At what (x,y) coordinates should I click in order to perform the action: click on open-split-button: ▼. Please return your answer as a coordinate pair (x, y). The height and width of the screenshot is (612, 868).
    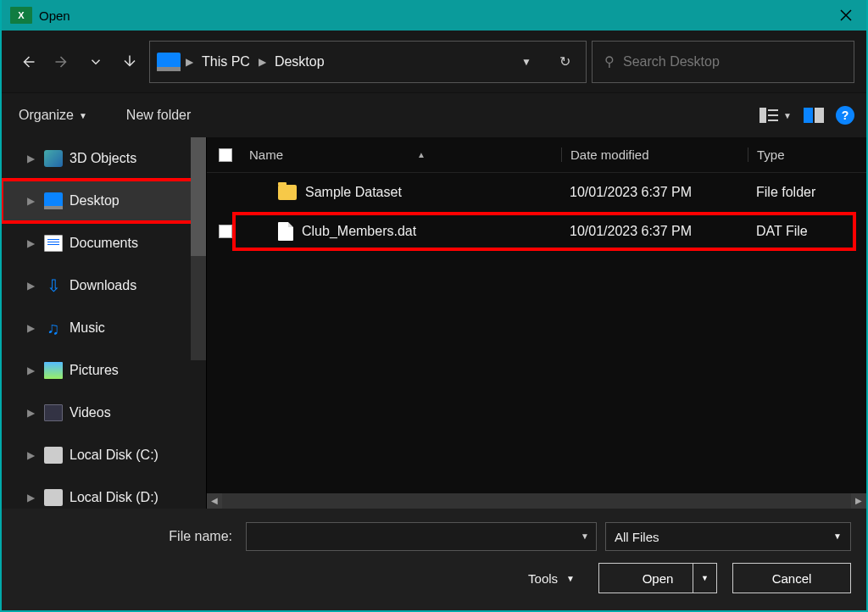
    Looking at the image, I should click on (704, 578).